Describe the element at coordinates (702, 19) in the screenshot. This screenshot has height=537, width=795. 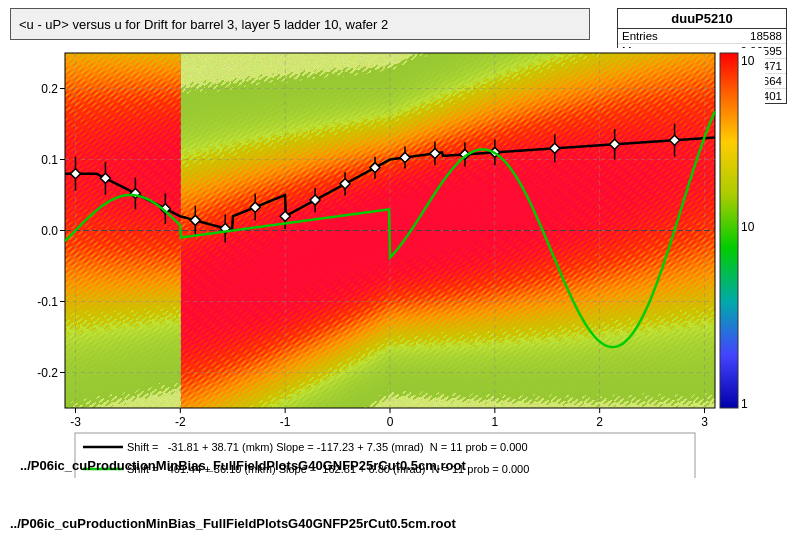
I see `stats-title: duuP5210` at that location.